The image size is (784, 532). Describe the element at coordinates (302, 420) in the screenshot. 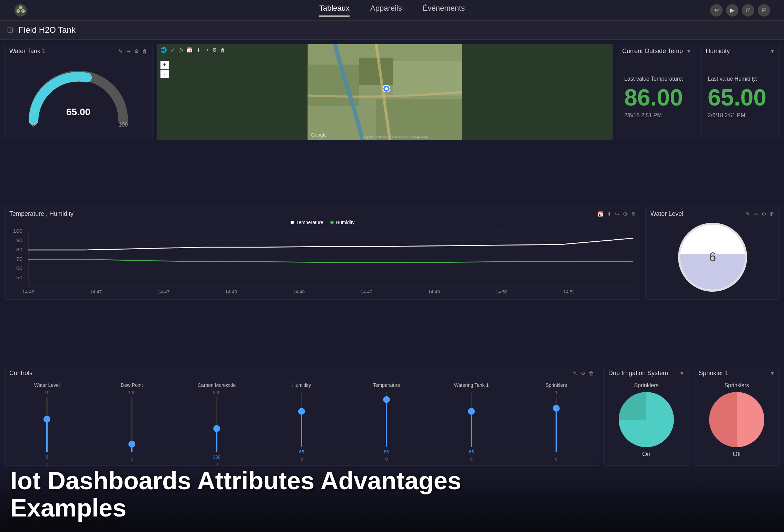

I see `slider-humidity-track` at that location.